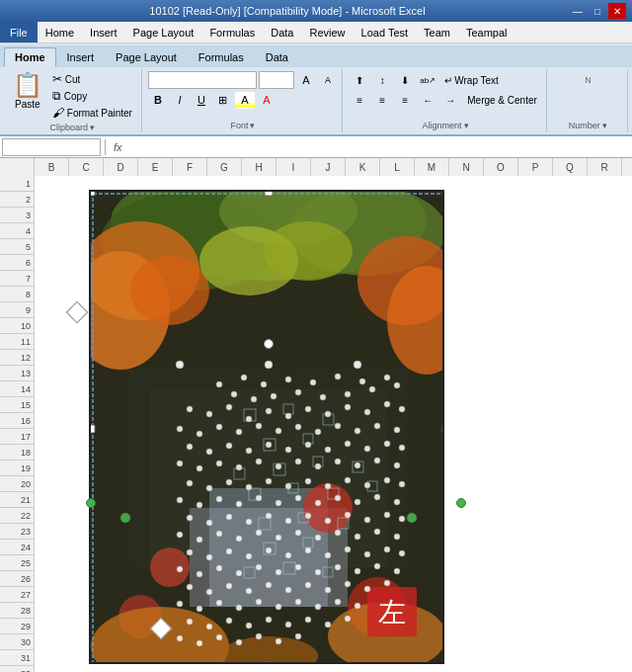 The height and width of the screenshot is (672, 632). What do you see at coordinates (433, 167) in the screenshot?
I see `col-header-m: M` at bounding box center [433, 167].